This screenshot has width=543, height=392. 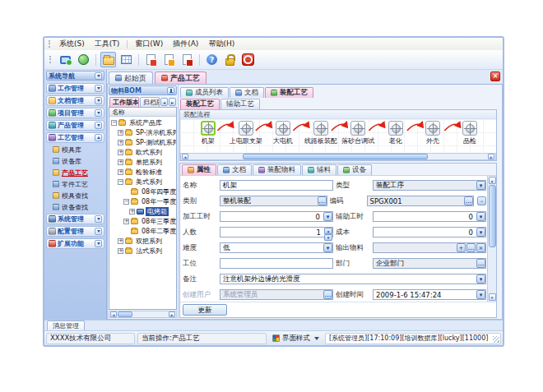 I want to click on station-field, so click(x=276, y=263).